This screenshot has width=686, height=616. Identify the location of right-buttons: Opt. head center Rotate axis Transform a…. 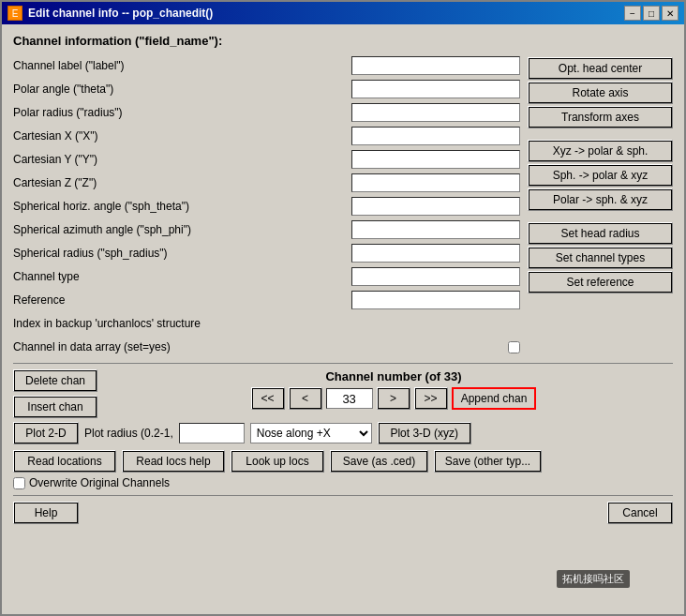
(600, 206).